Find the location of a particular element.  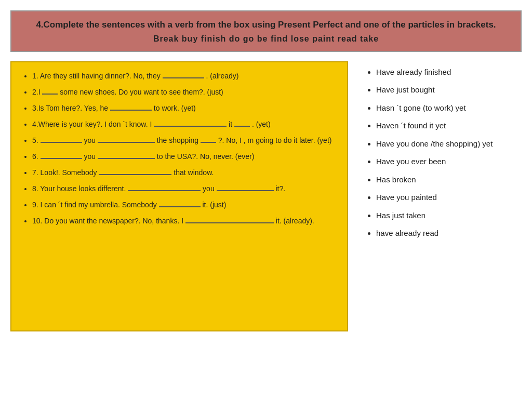

right-list: Have already finished Have just bought H… is located at coordinates (442, 153).